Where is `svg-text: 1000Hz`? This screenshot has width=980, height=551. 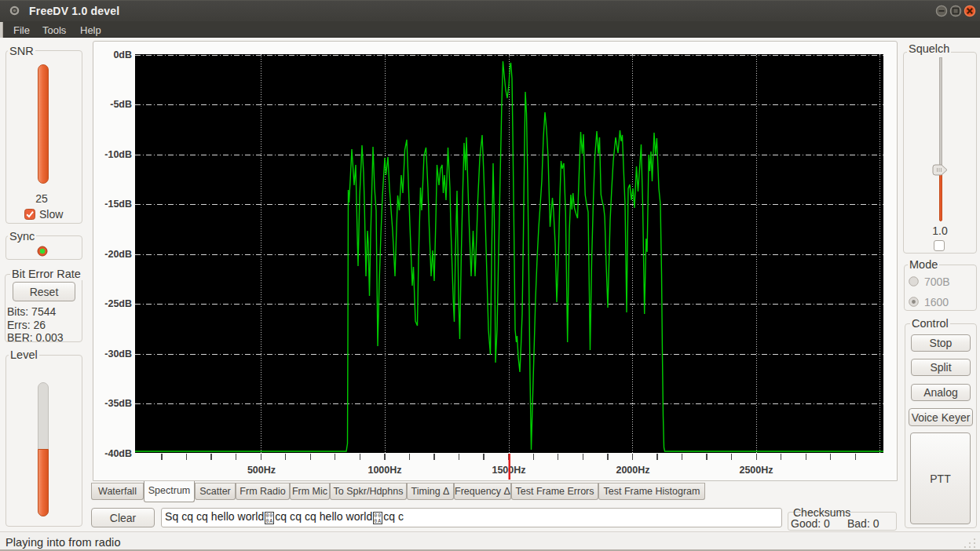 svg-text: 1000Hz is located at coordinates (385, 470).